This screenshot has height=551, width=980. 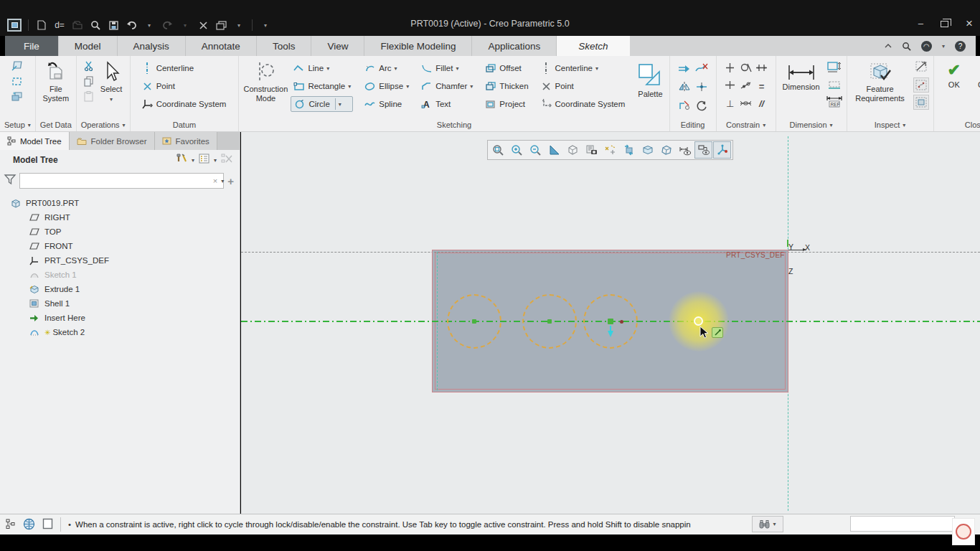 I want to click on thicken-button: Thicken, so click(x=507, y=86).